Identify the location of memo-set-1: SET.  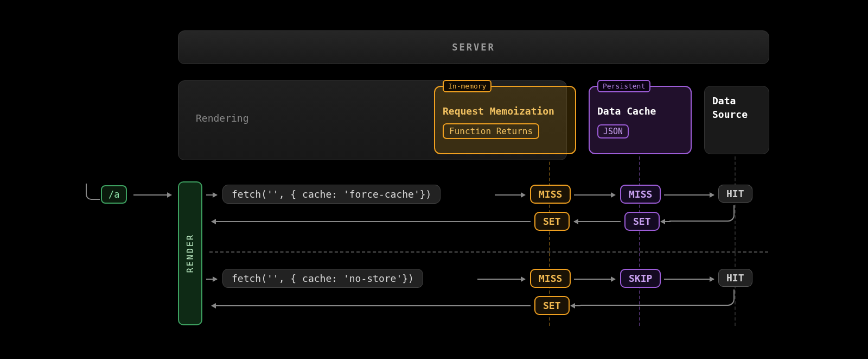
(552, 222).